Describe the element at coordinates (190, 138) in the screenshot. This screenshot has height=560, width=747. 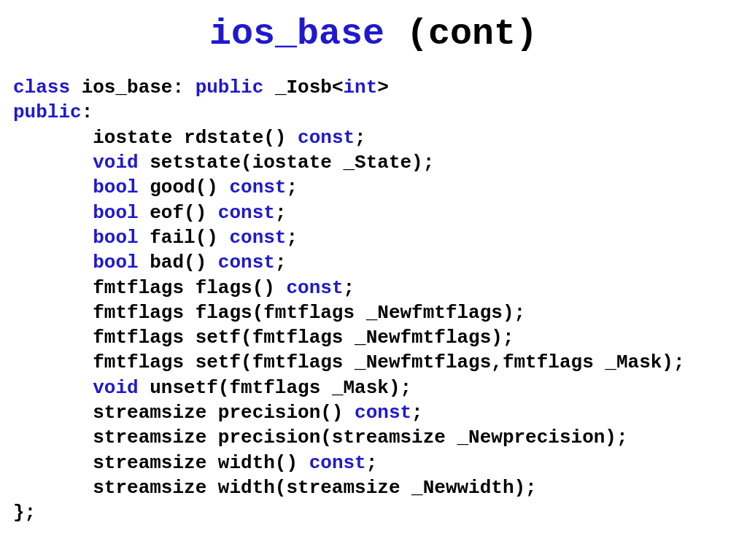
I see `line-2: iostate rdstate() const;` at that location.